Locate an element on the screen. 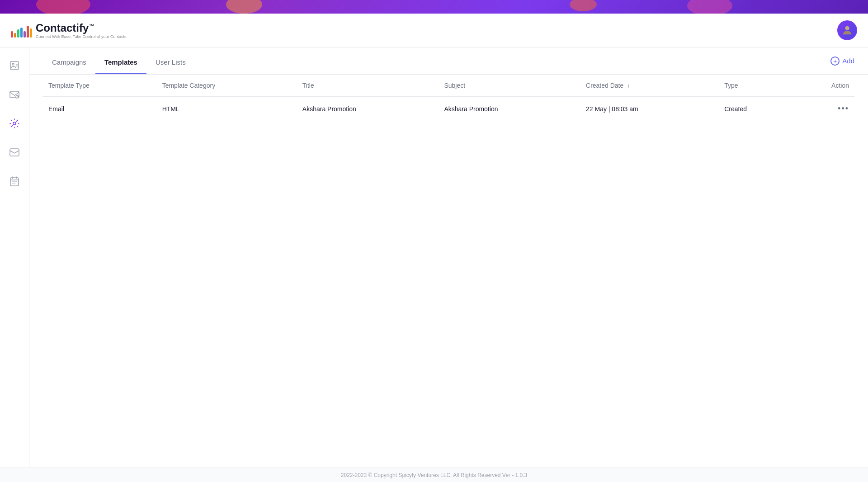  sidebar-item-calendar is located at coordinates (14, 181).